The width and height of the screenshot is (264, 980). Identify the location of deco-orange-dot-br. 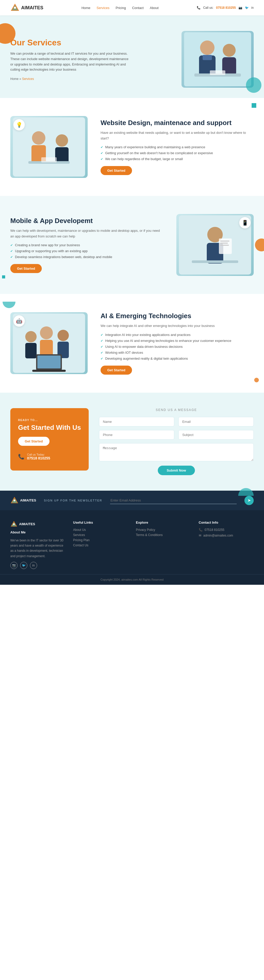
(256, 380).